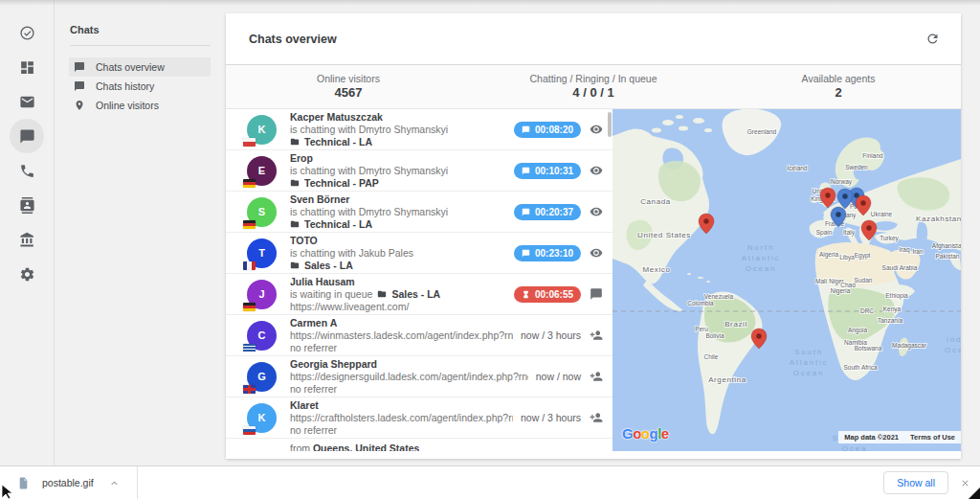 The width and height of the screenshot is (980, 499). I want to click on map-label: Sweden, so click(857, 167).